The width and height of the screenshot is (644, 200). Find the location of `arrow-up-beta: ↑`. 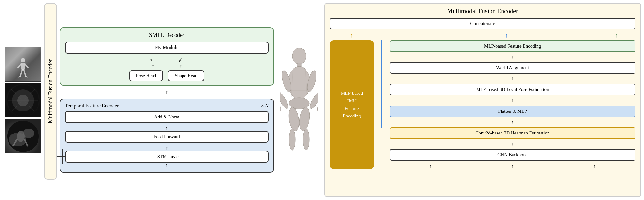

arrow-up-beta: ↑ is located at coordinates (181, 66).